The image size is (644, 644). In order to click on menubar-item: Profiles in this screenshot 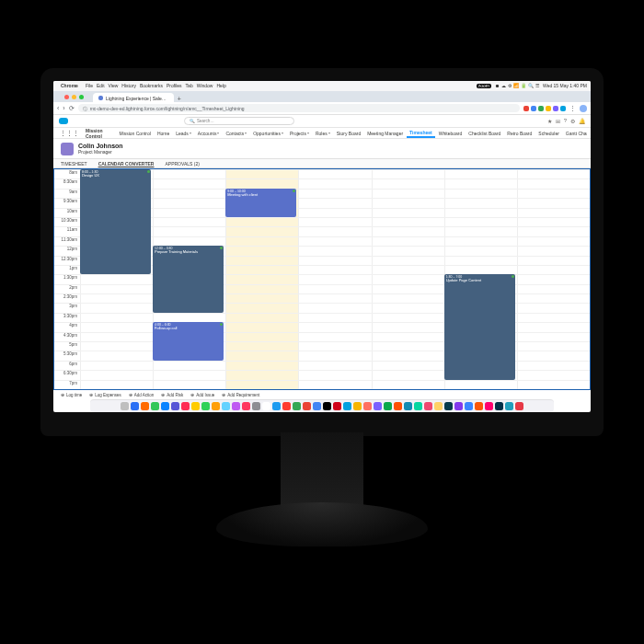, I will do `click(175, 86)`.